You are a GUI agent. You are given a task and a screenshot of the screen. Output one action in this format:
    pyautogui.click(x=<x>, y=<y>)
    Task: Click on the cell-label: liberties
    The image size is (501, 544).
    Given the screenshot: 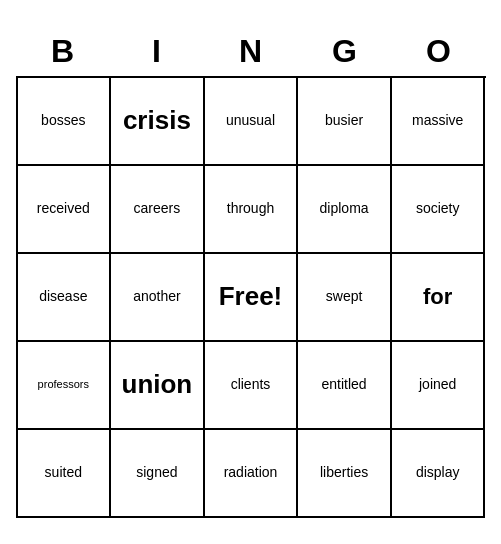 What is the action you would take?
    pyautogui.click(x=344, y=472)
    